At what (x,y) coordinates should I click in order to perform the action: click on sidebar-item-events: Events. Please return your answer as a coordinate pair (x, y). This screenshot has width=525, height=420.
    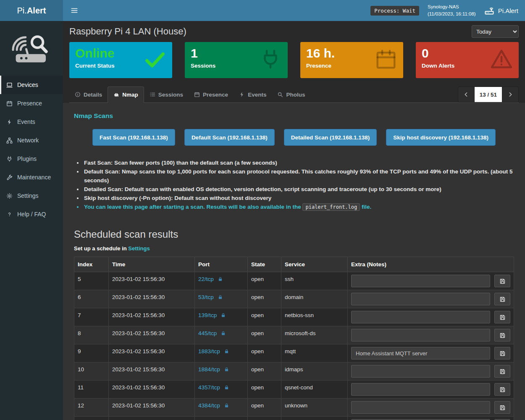
    Looking at the image, I should click on (32, 122).